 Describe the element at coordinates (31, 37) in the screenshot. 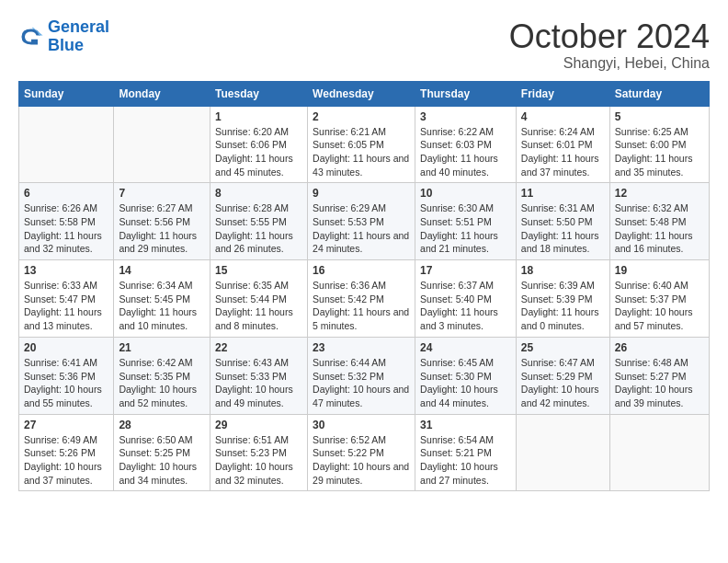

I see `logo-icon` at that location.